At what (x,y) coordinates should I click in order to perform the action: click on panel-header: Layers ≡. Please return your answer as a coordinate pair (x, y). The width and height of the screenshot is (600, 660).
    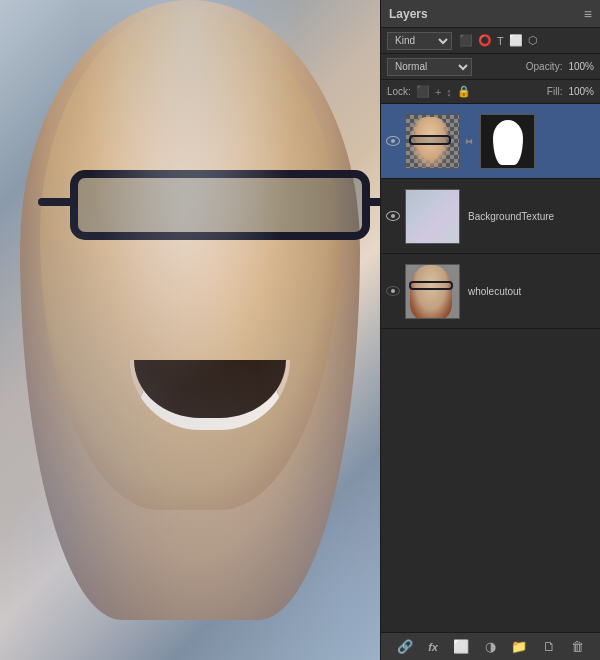
    Looking at the image, I should click on (490, 14).